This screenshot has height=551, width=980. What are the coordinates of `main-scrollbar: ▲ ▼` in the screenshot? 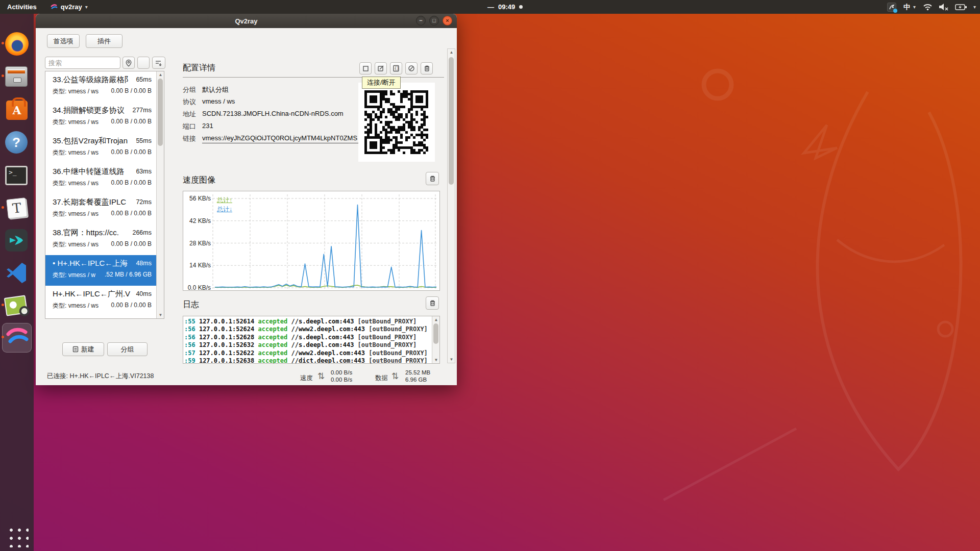 It's located at (451, 206).